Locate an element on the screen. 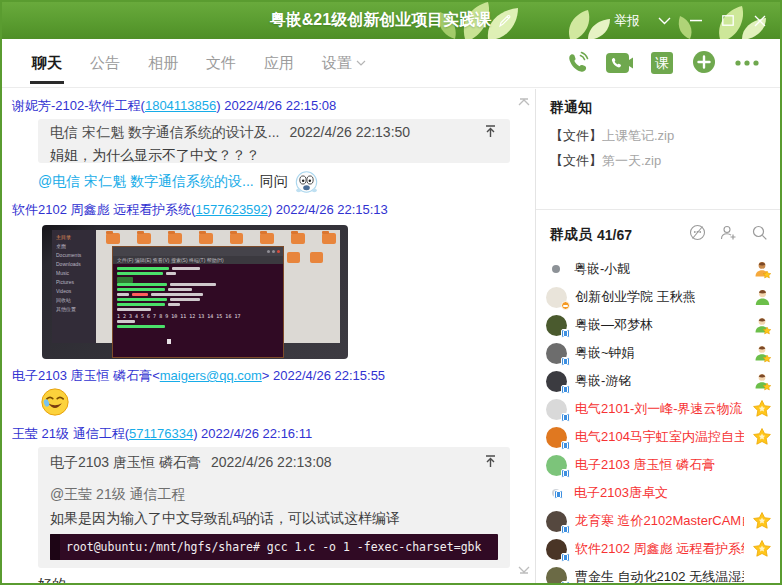 The height and width of the screenshot is (585, 782). mention-text: @王莹 21级 通信工程 is located at coordinates (274, 495).